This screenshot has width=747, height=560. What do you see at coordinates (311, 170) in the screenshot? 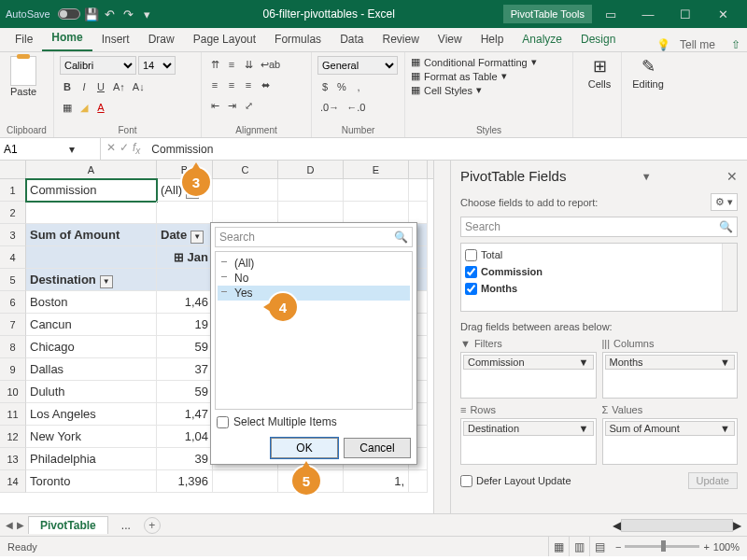
I see `col-header-d: D` at bounding box center [311, 170].